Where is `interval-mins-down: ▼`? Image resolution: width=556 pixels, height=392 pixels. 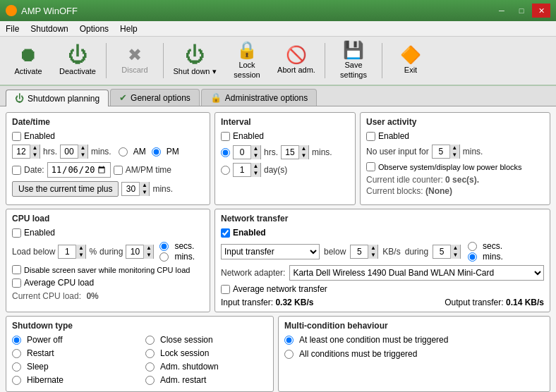
interval-mins-down: ▼ is located at coordinates (303, 156).